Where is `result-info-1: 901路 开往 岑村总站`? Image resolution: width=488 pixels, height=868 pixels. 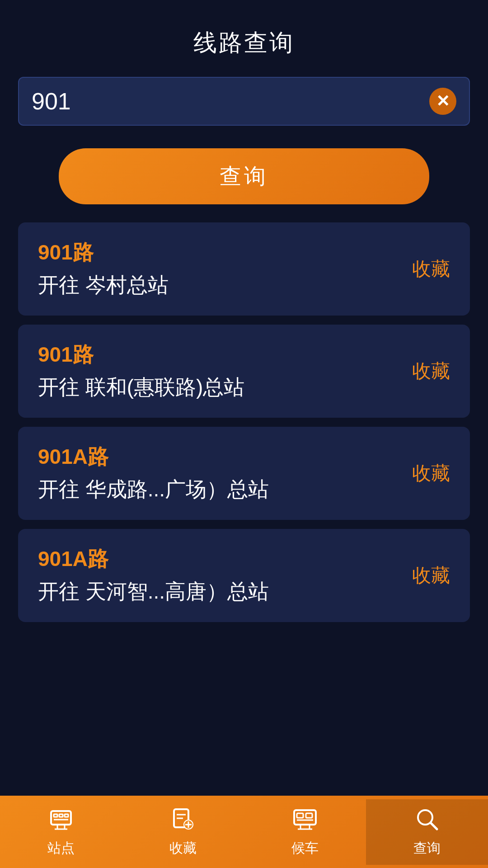 result-info-1: 901路 开往 岑村总站 is located at coordinates (221, 269).